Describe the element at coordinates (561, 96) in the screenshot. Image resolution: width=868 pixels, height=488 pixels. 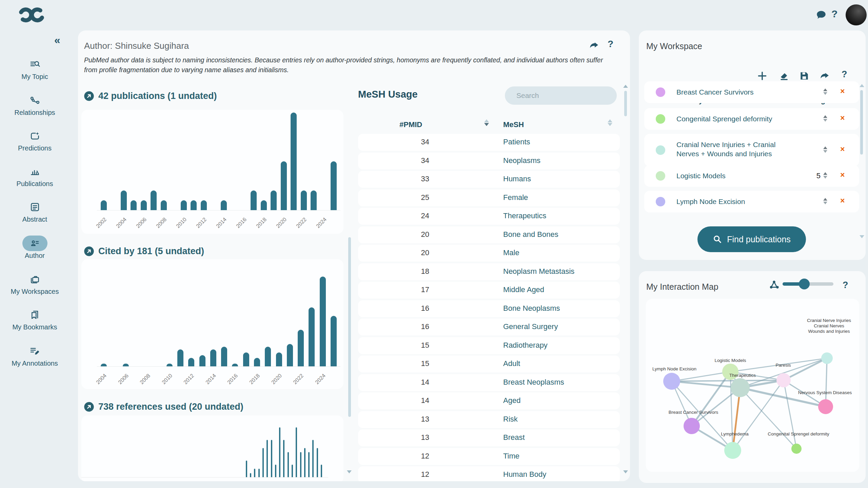
I see `mesh-search-input` at that location.